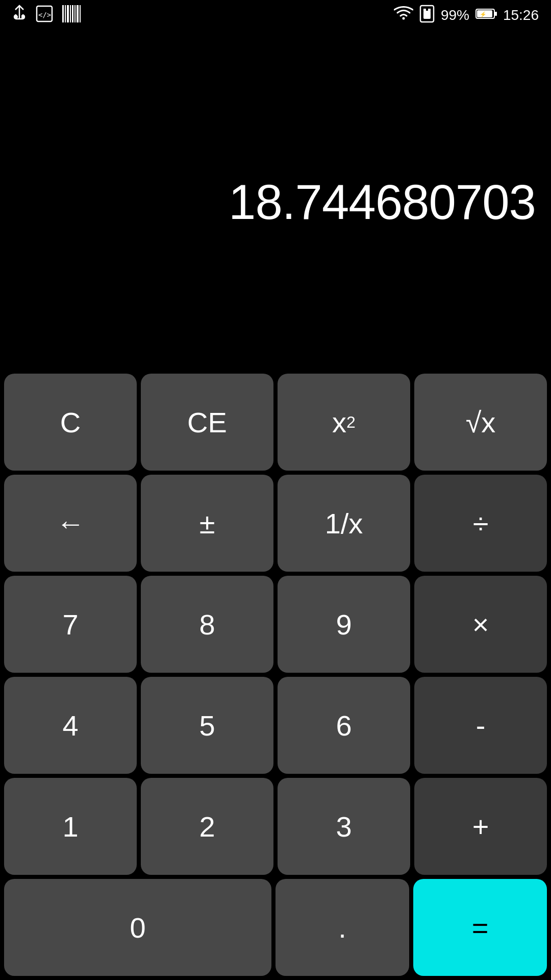 This screenshot has width=551, height=980. What do you see at coordinates (404, 15) in the screenshot?
I see `wifi-icon` at bounding box center [404, 15].